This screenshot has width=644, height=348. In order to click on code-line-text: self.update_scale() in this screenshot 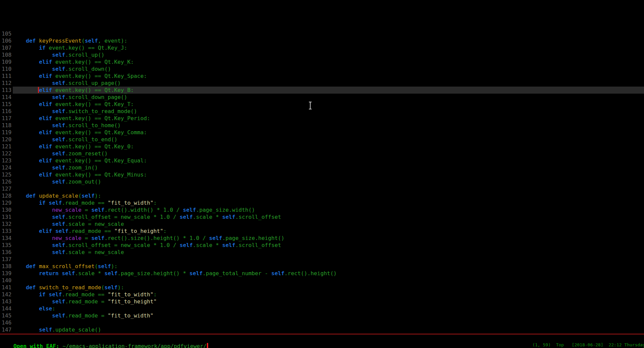, I will do `click(328, 330)`.